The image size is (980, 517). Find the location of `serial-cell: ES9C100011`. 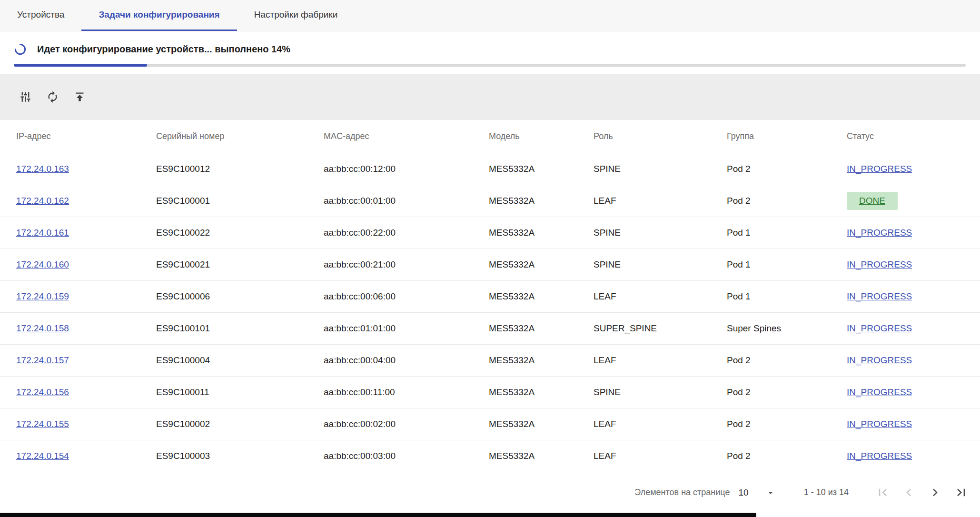

serial-cell: ES9C100011 is located at coordinates (240, 392).